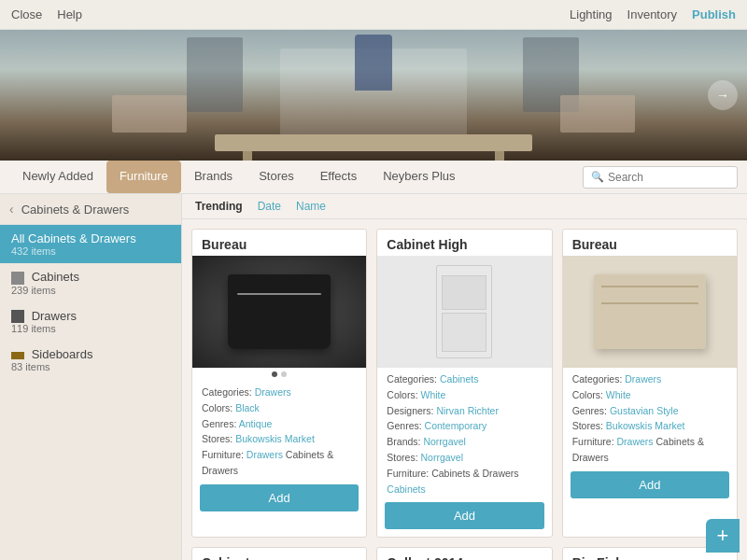 The image size is (747, 560). What do you see at coordinates (464, 243) in the screenshot?
I see `card-title-cabinet-high: Cabinet High` at bounding box center [464, 243].